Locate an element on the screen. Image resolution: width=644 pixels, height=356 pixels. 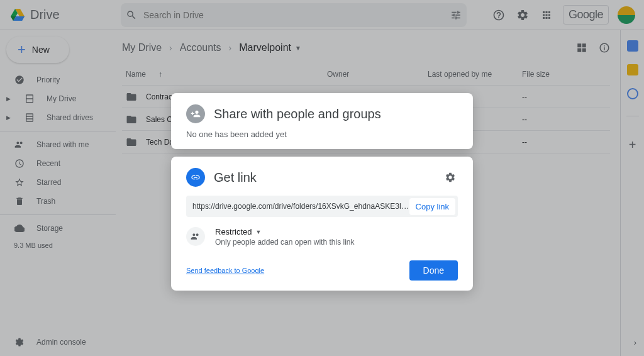
person-add-icon is located at coordinates (196, 114).